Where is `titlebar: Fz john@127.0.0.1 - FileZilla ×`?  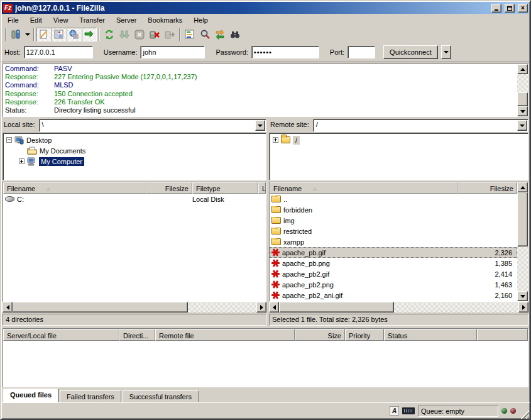 titlebar: Fz john@127.0.0.1 - FileZilla × is located at coordinates (265, 8).